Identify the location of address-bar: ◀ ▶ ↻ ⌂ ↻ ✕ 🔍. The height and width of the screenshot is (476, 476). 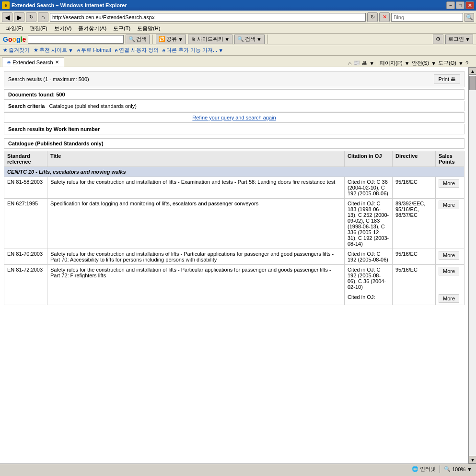
(238, 17).